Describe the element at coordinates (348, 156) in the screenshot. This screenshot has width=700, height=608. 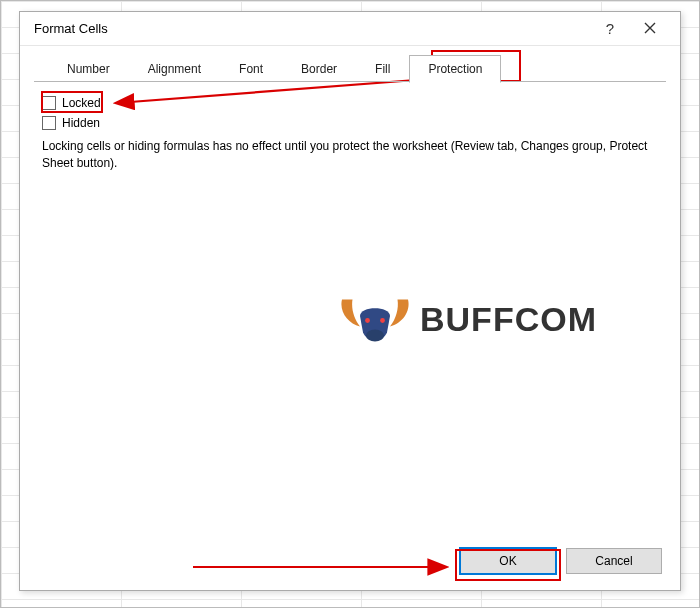
I see `protection-description: Locking cells or hiding formulas has no …` at that location.